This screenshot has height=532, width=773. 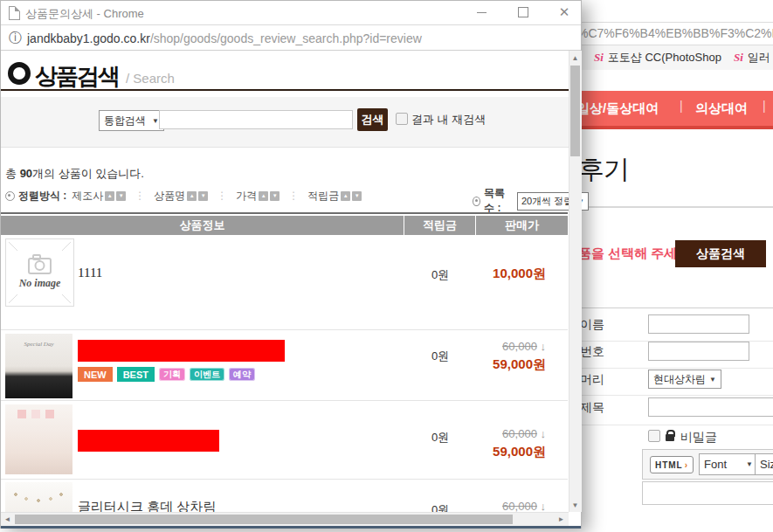 What do you see at coordinates (523, 12) in the screenshot?
I see `maximize-button` at bounding box center [523, 12].